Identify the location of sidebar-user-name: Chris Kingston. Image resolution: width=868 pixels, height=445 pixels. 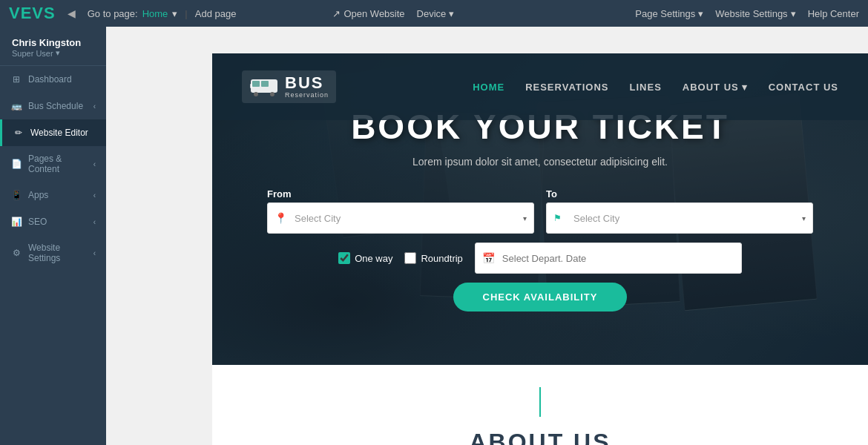
(53, 43).